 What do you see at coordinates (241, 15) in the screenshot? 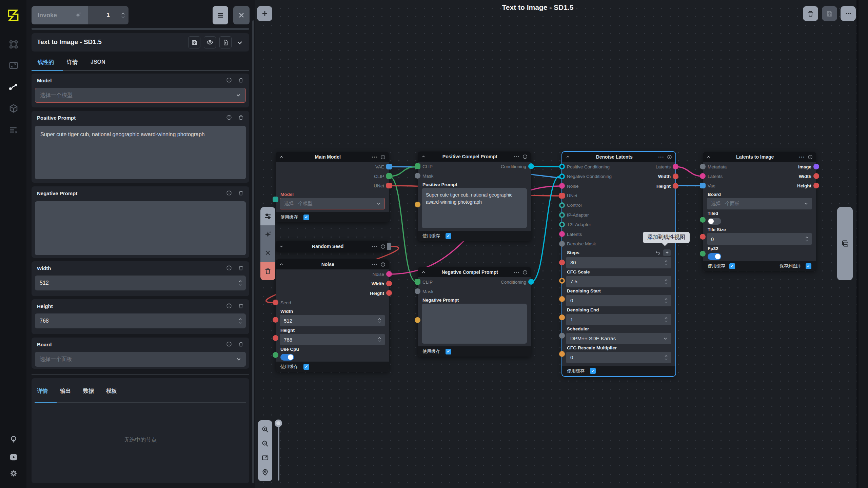
I see `clear-queue-button` at bounding box center [241, 15].